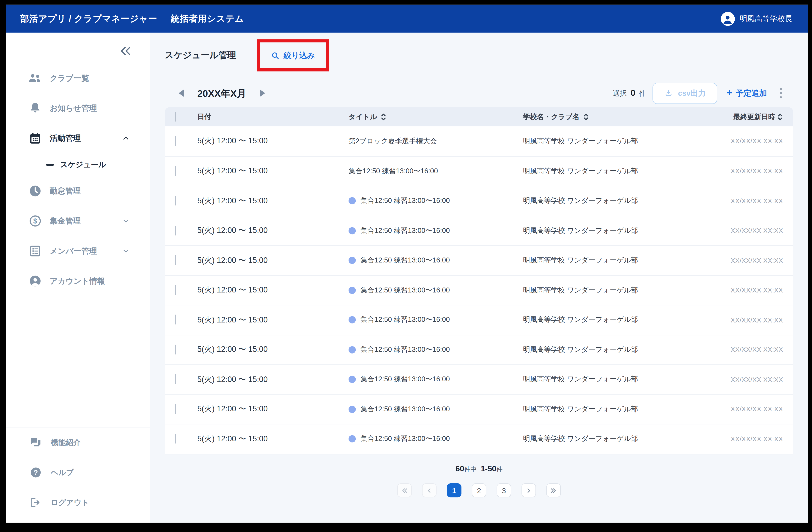 The image size is (812, 532). What do you see at coordinates (77, 281) in the screenshot?
I see `sidebar-item-label: アカウント情報` at bounding box center [77, 281].